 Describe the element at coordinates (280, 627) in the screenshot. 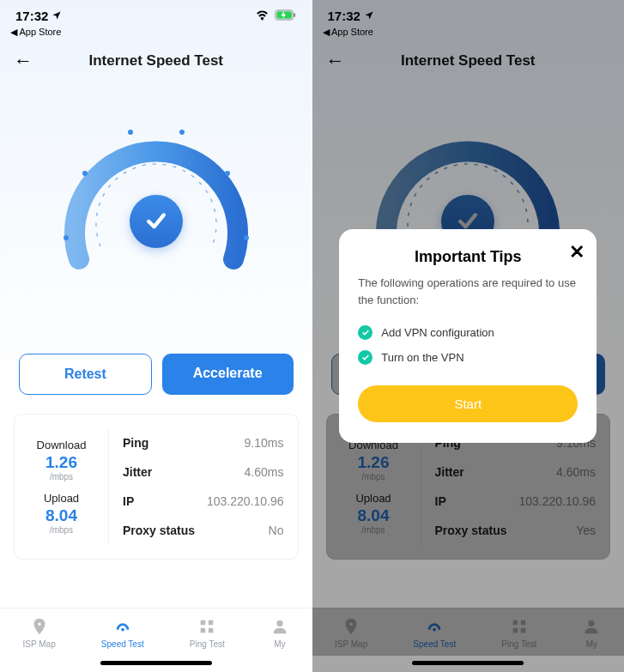

I see `my-icon` at that location.